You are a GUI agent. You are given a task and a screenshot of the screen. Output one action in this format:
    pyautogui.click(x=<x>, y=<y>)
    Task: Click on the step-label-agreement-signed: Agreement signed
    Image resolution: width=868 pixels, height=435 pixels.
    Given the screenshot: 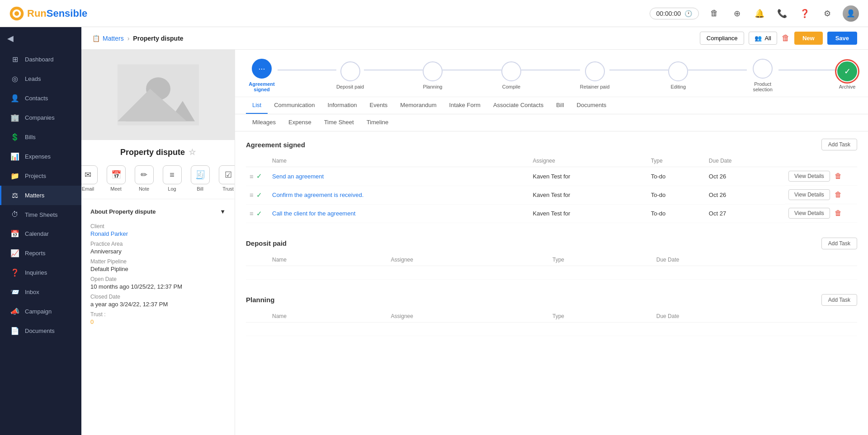 What is the action you would take?
    pyautogui.click(x=262, y=87)
    